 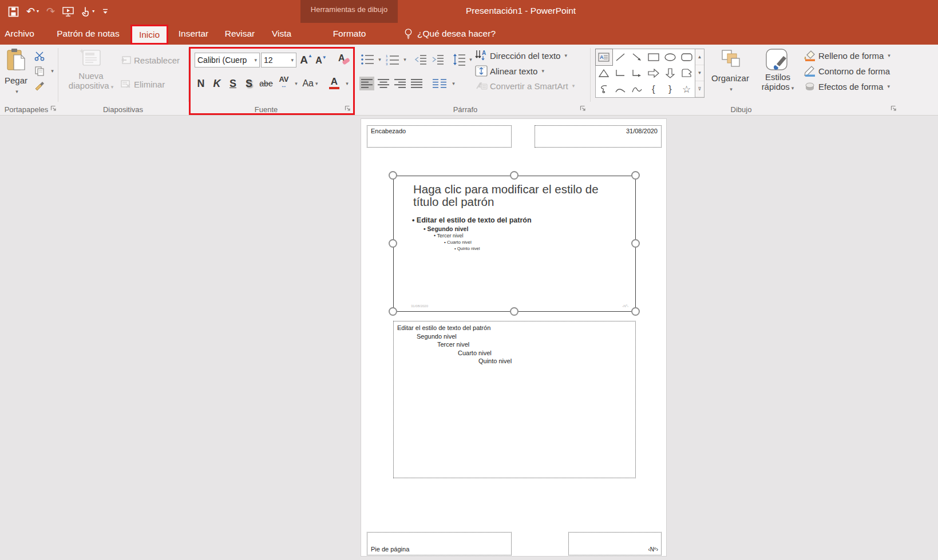 I want to click on shape-effects-button: Efectos de forma, so click(x=847, y=86).